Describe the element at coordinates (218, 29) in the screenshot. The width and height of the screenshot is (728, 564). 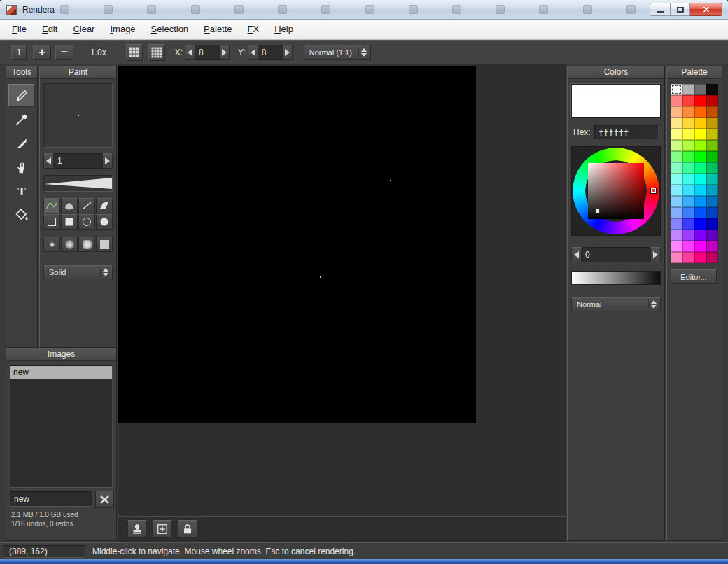
I see `menu-palette: Palette` at that location.